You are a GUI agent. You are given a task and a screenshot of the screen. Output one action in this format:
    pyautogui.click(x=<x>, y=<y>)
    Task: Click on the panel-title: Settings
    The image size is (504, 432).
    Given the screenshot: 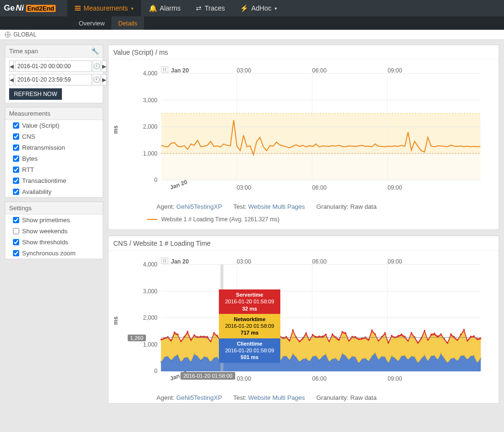 What is the action you would take?
    pyautogui.click(x=20, y=208)
    